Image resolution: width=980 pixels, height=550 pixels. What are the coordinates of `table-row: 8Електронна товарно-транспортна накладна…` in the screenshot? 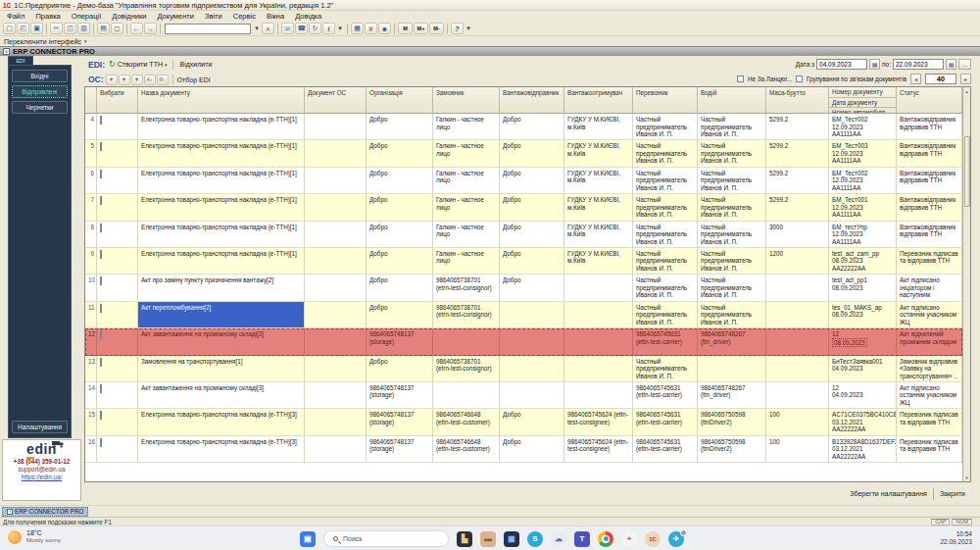 It's located at (523, 235).